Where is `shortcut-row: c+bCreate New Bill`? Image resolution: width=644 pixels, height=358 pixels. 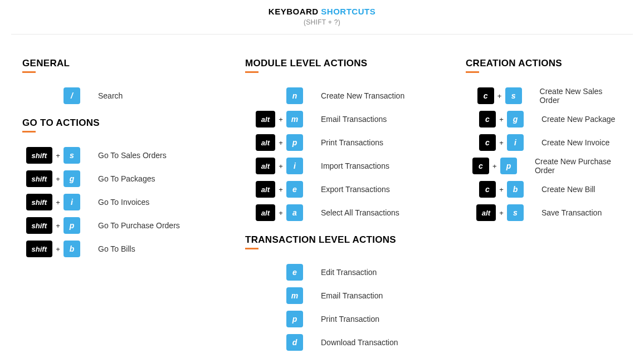
shortcut-row: c+bCreate New Bill is located at coordinates (544, 189).